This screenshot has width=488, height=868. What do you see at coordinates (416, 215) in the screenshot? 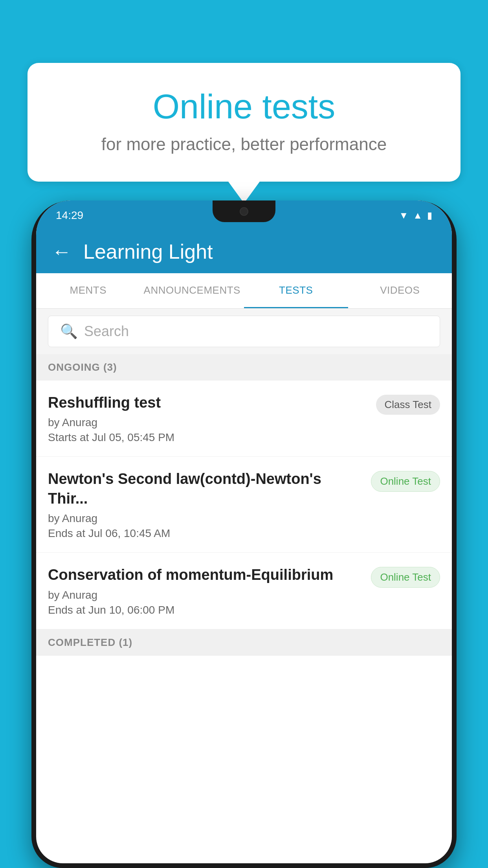
I see `status-icons: ▼ ▲ ▮` at bounding box center [416, 215].